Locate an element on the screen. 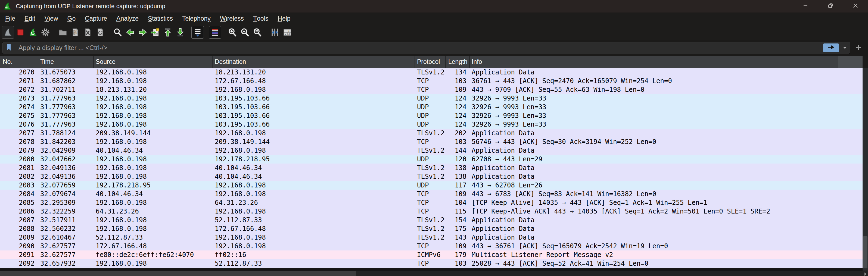  column-header-info: Info is located at coordinates (654, 62).